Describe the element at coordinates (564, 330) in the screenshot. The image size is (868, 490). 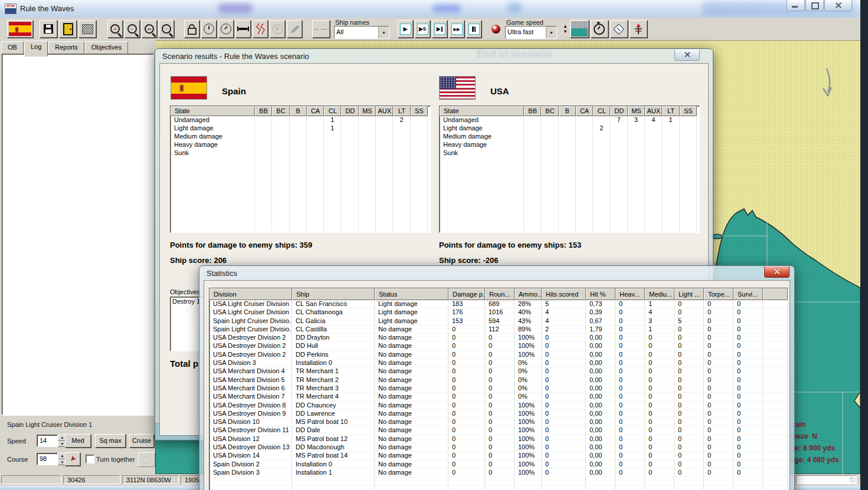
I see `table-cell: 2` at that location.